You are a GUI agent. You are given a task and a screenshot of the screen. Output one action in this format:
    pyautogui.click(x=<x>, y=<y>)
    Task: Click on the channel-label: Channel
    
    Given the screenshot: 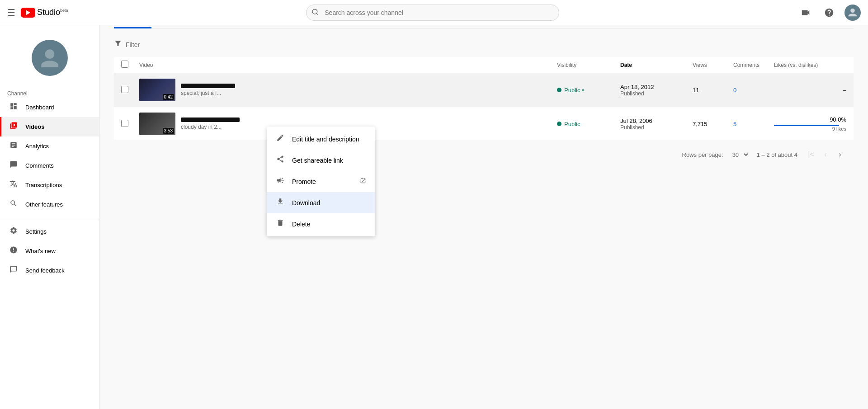 What is the action you would take?
    pyautogui.click(x=50, y=94)
    